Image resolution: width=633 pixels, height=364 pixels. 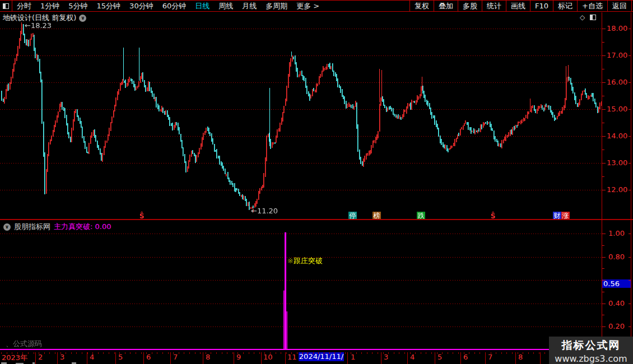 I want to click on period-tab-6: 日线, so click(x=202, y=6).